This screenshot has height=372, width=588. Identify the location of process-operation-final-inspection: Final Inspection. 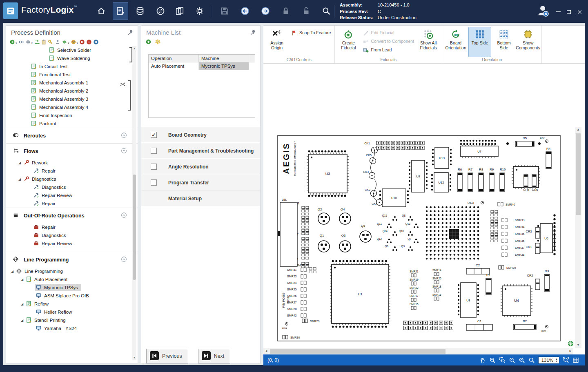
(72, 115).